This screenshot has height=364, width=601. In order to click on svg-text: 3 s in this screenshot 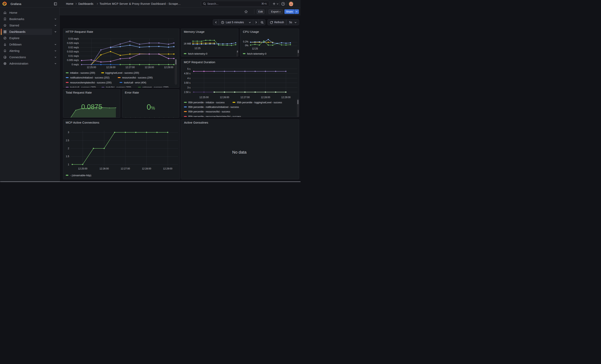, I will do `click(189, 87)`.